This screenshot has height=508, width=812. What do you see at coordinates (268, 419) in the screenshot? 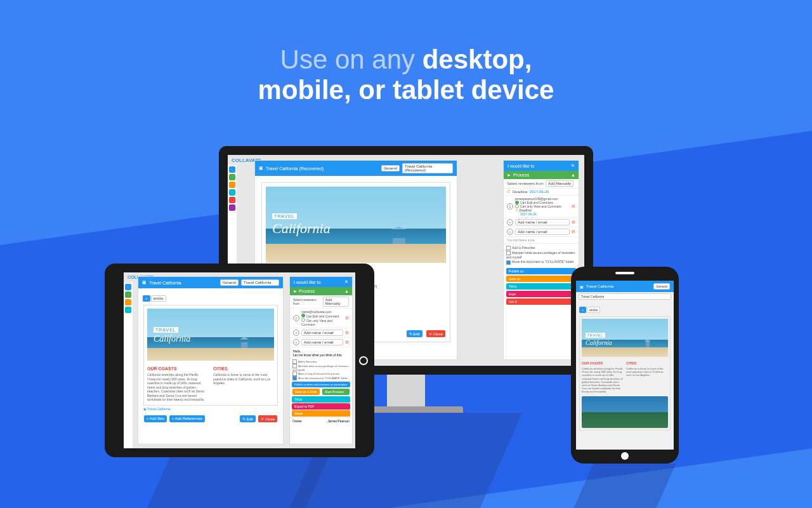
I see `close-btn: ✕ Close` at bounding box center [268, 419].